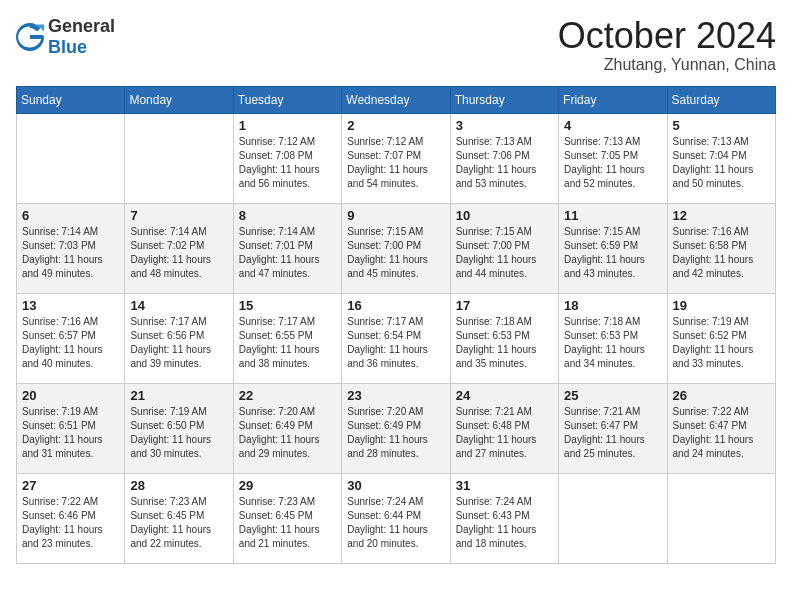 The height and width of the screenshot is (612, 792). I want to click on day-info: Sunrise: 7:15 AM Sunset: 6:59 PM Dayligh…, so click(612, 253).